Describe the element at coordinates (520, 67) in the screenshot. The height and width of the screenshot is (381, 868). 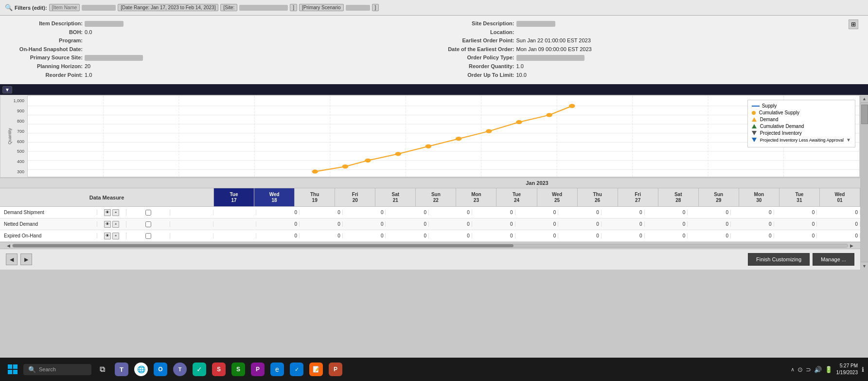
I see `reorder-qty-value: 1.0` at that location.